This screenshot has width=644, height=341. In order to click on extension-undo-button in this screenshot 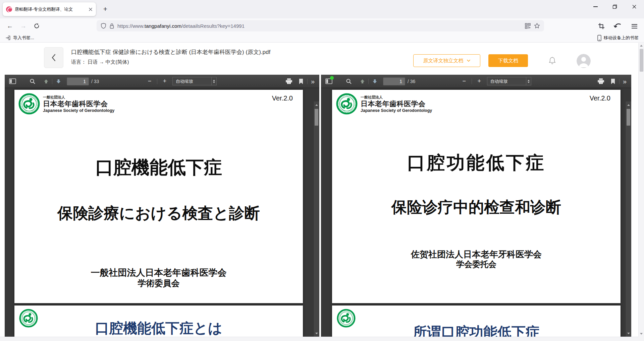, I will do `click(618, 26)`.